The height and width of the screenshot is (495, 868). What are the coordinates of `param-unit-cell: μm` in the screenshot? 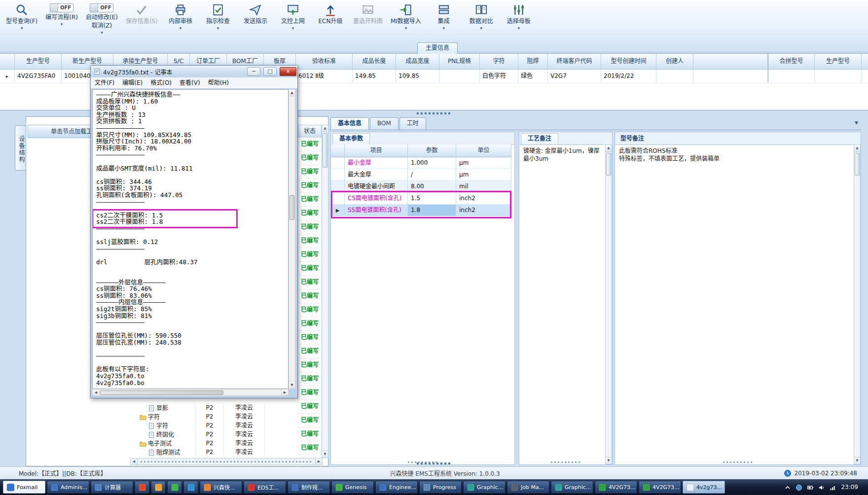 It's located at (484, 163).